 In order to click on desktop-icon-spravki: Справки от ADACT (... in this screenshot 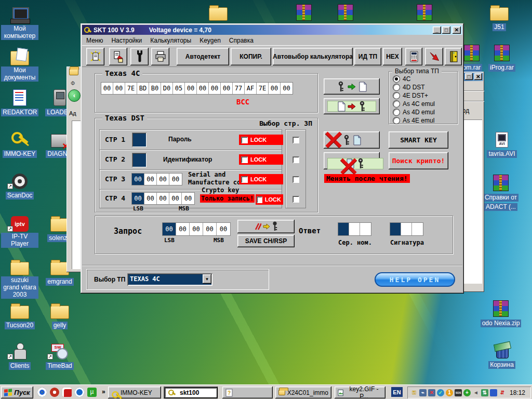, I will do `click(501, 191)`.